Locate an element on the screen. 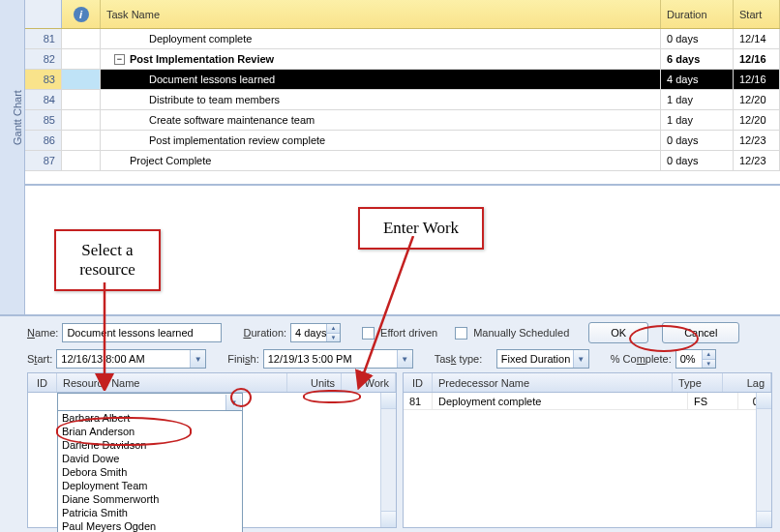 The width and height of the screenshot is (780, 532). duration-spinner: ▲▼ is located at coordinates (333, 333).